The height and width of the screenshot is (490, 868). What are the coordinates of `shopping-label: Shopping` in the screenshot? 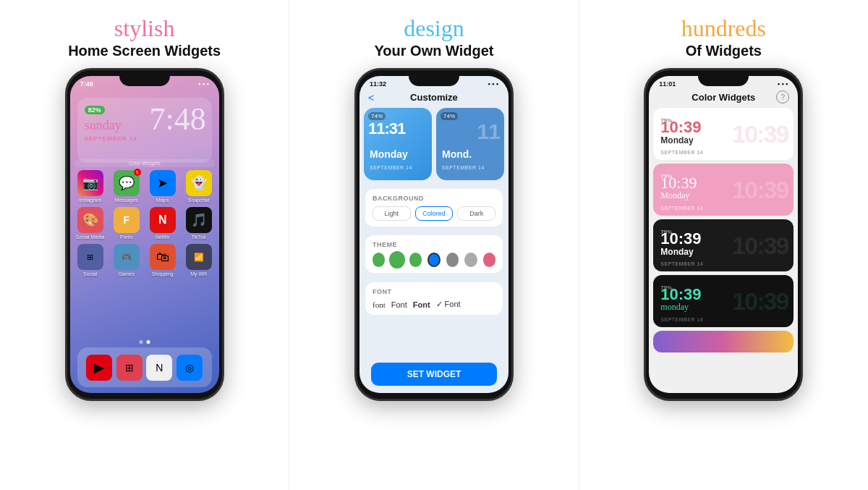 It's located at (163, 274).